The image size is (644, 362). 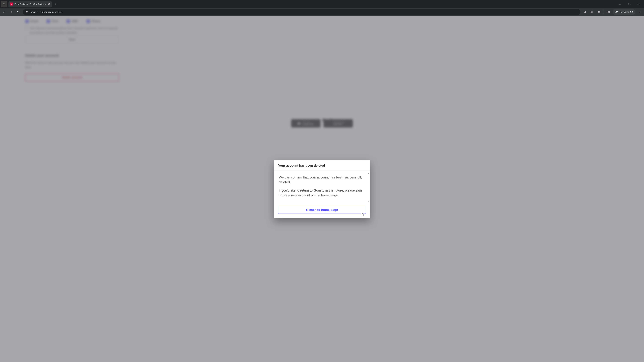 What do you see at coordinates (27, 12) in the screenshot?
I see `site-settings-icon` at bounding box center [27, 12].